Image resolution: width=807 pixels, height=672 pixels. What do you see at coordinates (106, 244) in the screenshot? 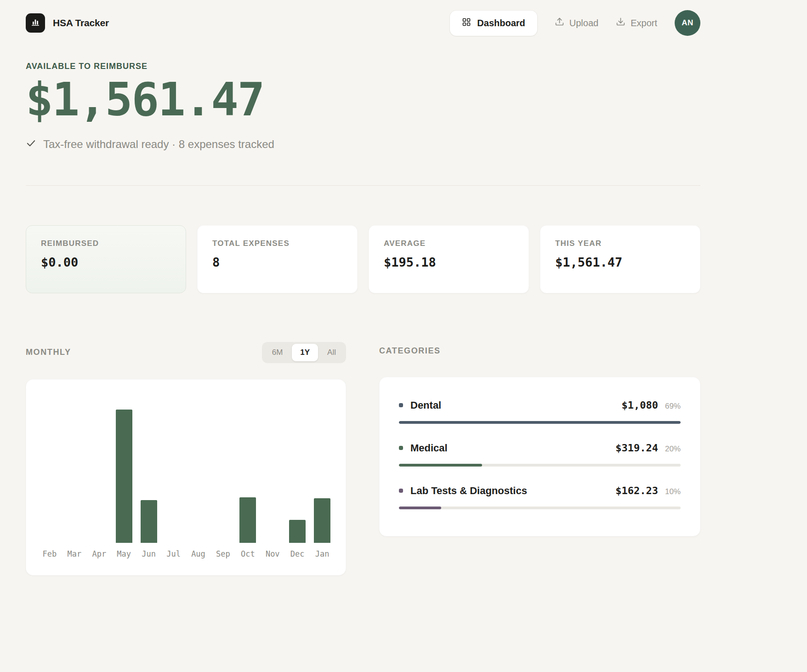
I see `stat-label: REIMBURSED` at bounding box center [106, 244].